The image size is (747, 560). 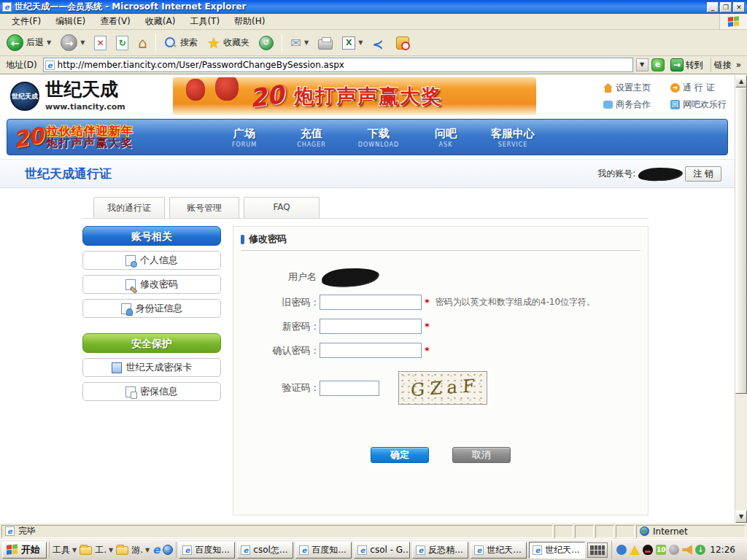 What do you see at coordinates (143, 43) in the screenshot?
I see `home-button: ⌂` at bounding box center [143, 43].